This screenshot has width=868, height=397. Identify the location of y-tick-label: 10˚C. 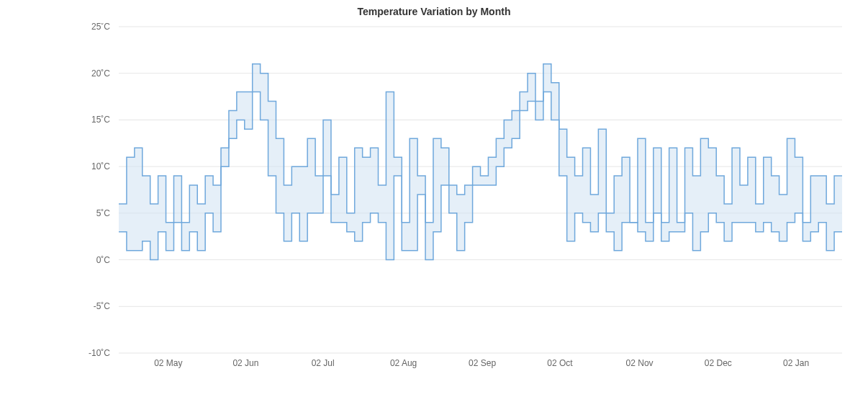
(101, 166).